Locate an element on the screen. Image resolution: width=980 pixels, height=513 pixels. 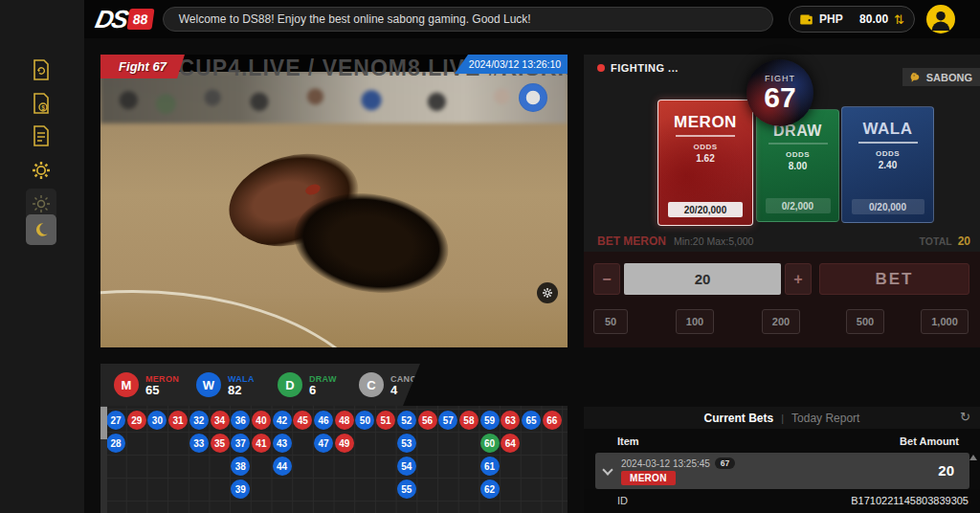
sidebar-item-rules is located at coordinates (41, 136).